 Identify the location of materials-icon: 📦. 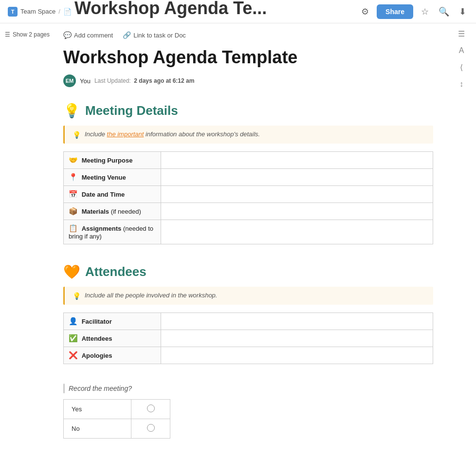
(73, 211).